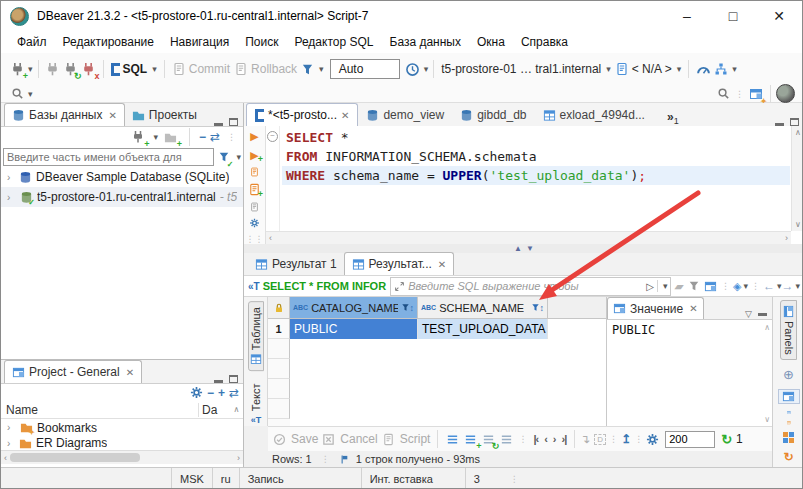 This screenshot has width=803, height=489. Describe the element at coordinates (711, 286) in the screenshot. I see `save-filter-icon` at that location.